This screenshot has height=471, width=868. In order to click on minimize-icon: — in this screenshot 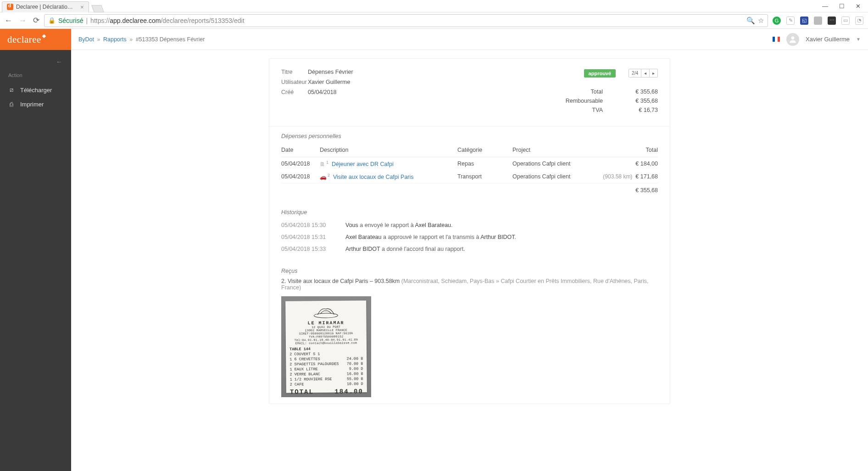, I will do `click(825, 6)`.